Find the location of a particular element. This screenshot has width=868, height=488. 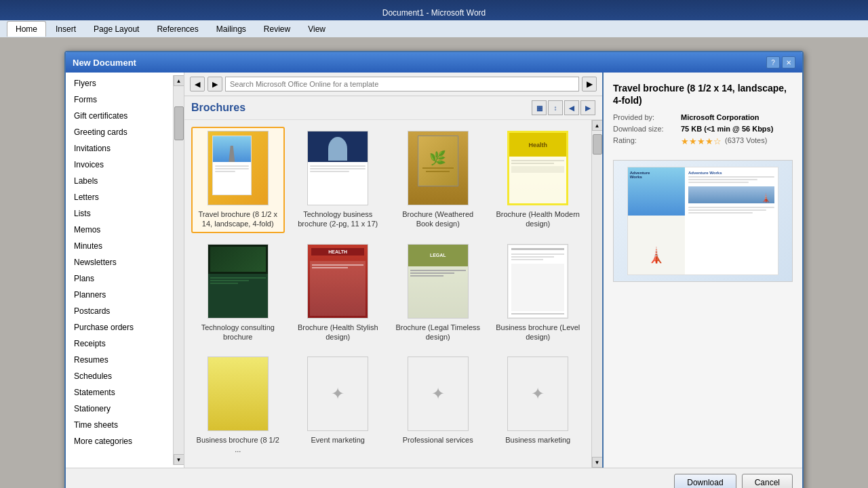

rating-row: Rating: ★★★★☆ (6373 Votes) is located at coordinates (703, 141).